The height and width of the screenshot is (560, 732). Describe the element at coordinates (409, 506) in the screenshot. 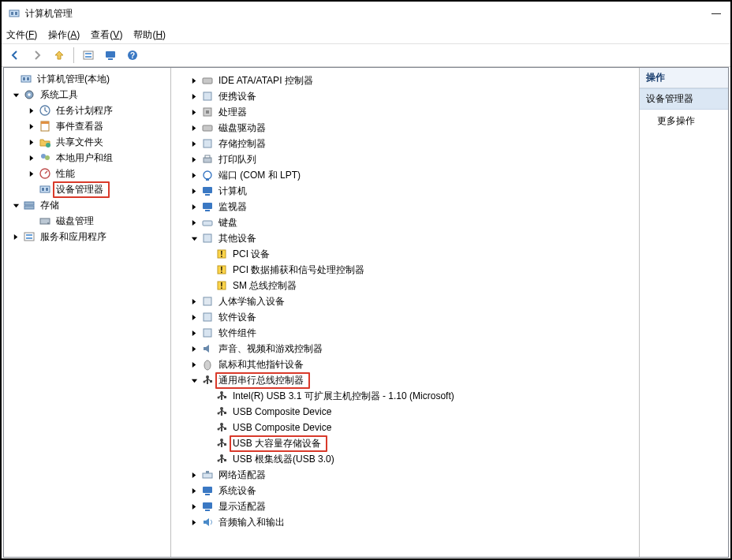

I see `cat-display: 显示适配器` at that location.